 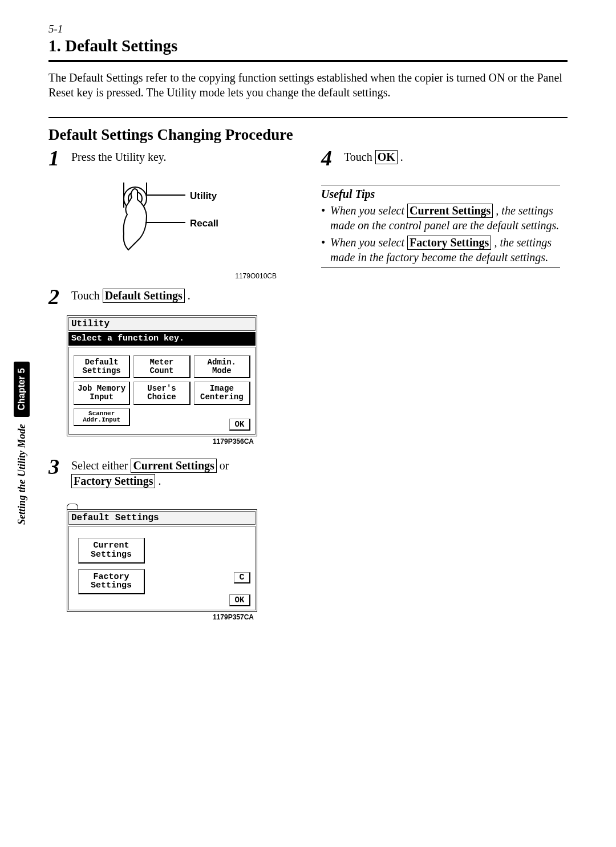 What do you see at coordinates (444, 158) in the screenshot?
I see `step-4: 4 Touch OK .` at bounding box center [444, 158].